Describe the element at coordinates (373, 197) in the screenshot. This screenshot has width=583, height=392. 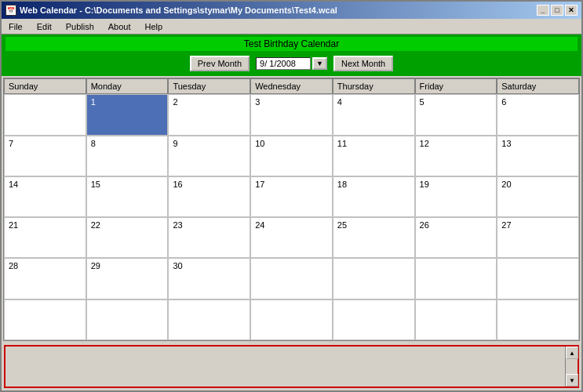
I see `day-cell-2-4: 18` at that location.